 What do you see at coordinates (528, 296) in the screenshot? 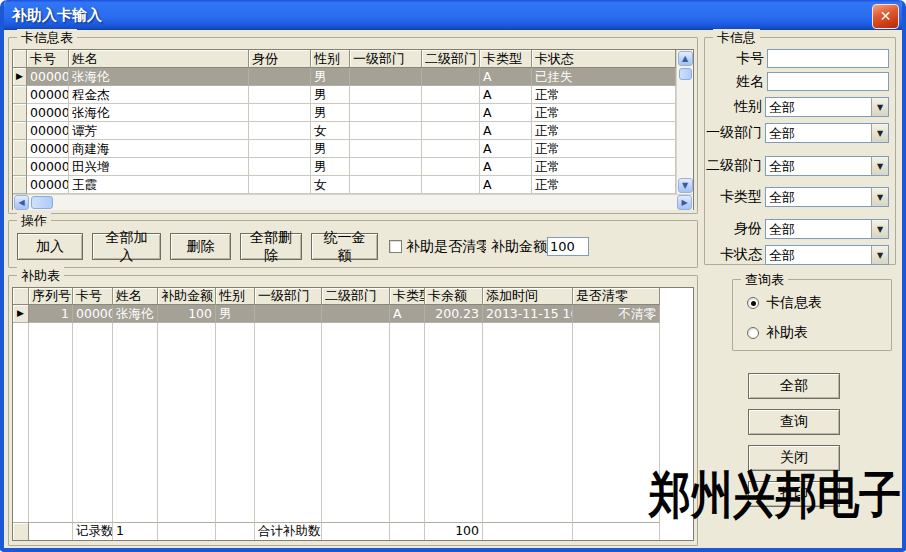
I see `subsidy-table-header-cell: 添加时间` at bounding box center [528, 296].